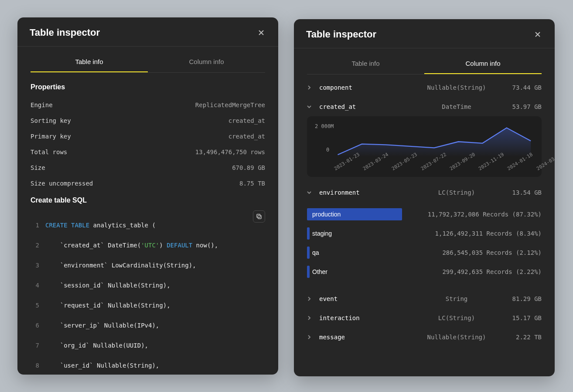  Describe the element at coordinates (316, 253) in the screenshot. I see `dist-label: qa` at that location.